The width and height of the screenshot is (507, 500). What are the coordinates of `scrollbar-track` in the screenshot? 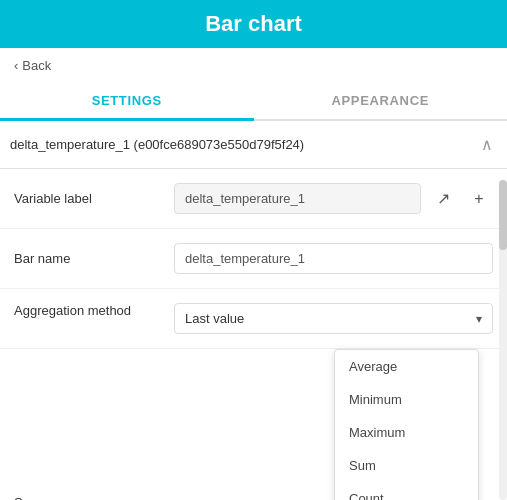 It's located at (503, 340).